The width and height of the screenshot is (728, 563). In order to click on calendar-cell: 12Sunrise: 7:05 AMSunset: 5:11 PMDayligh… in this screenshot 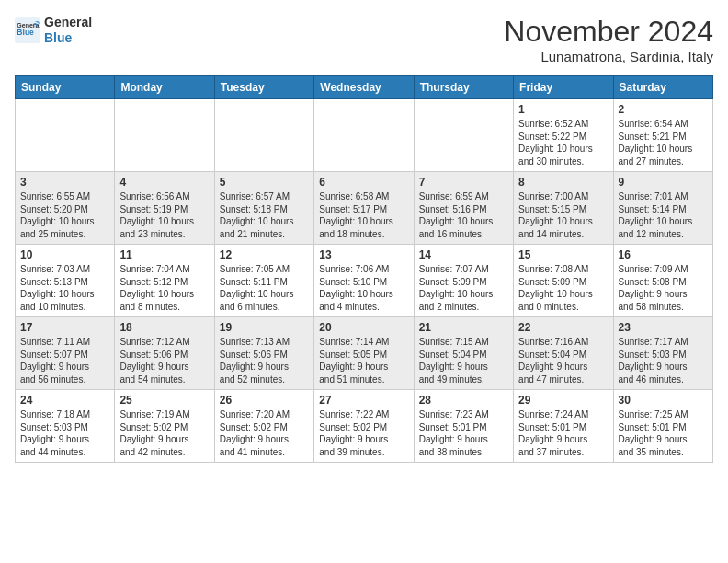, I will do `click(264, 282)`.